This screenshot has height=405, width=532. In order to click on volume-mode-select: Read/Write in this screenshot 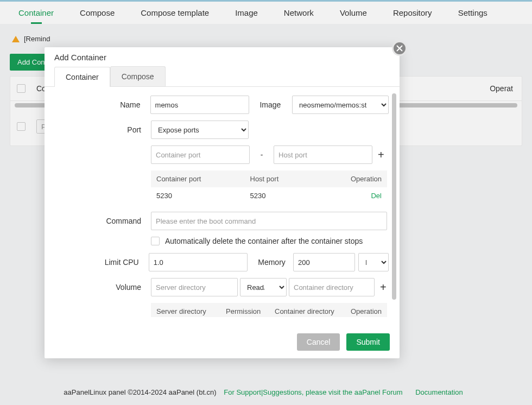, I will do `click(263, 287)`.